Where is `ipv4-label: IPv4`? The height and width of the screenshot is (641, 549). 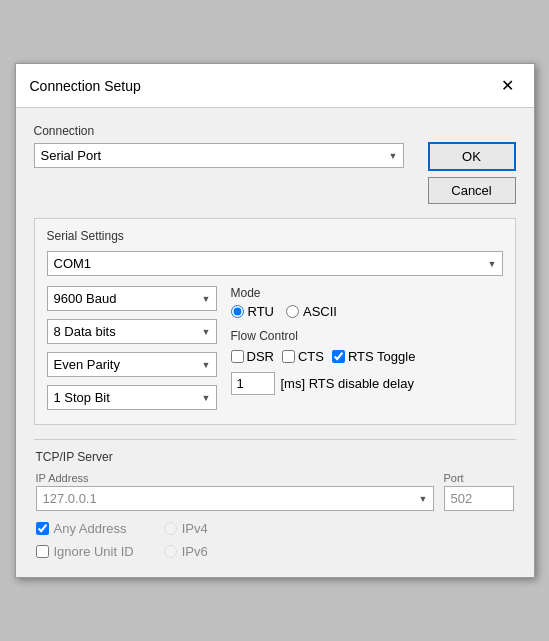
ipv4-label: IPv4 is located at coordinates (195, 528).